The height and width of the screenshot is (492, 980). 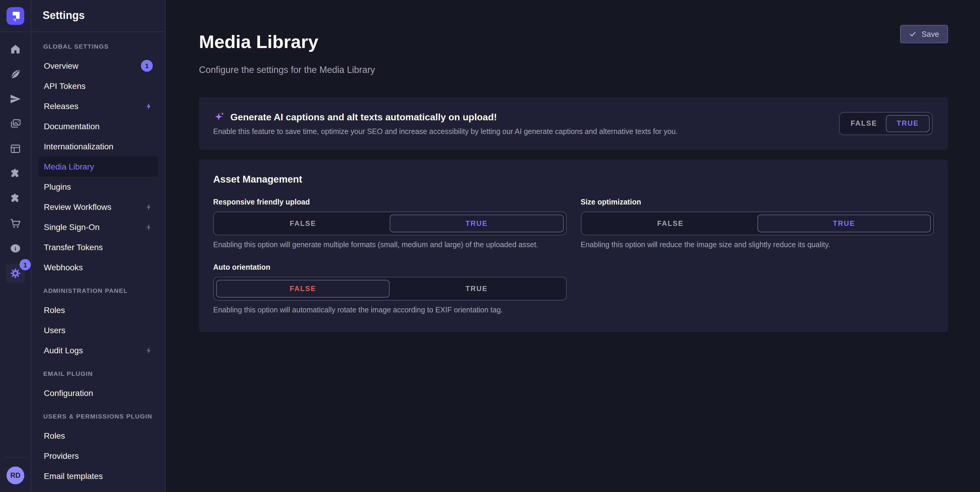 I want to click on rail-item-cart, so click(x=16, y=224).